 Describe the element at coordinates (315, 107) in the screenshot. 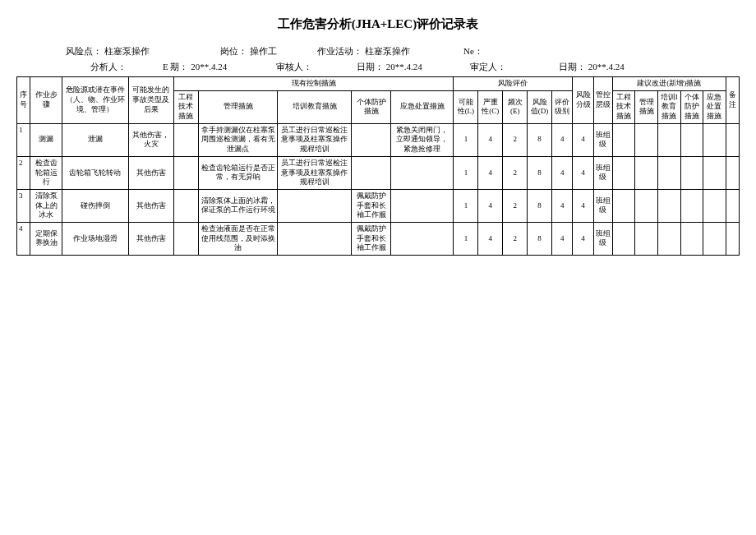

I see `th-train: 培训教育措施` at that location.